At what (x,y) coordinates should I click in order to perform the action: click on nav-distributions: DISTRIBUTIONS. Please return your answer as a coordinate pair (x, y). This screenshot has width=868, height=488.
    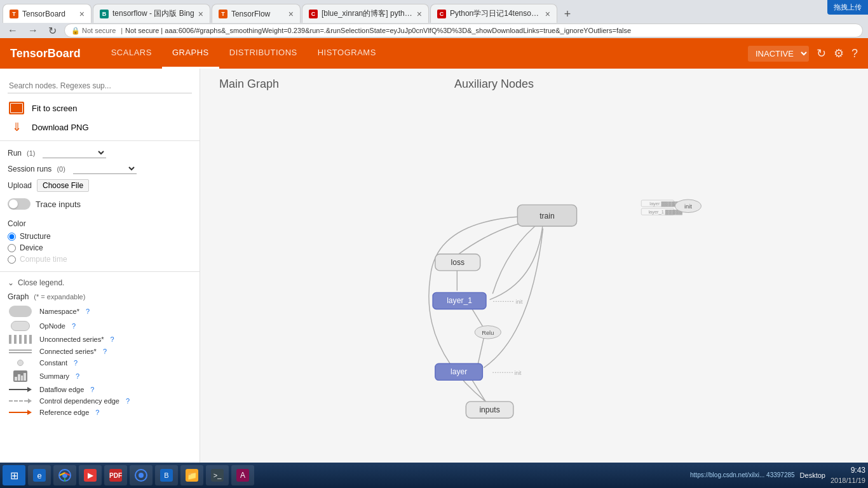
    Looking at the image, I should click on (263, 53).